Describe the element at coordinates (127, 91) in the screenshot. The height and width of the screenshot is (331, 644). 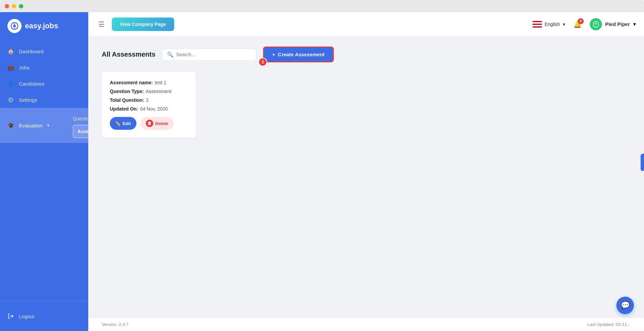
I see `type-label: Question Type:` at that location.